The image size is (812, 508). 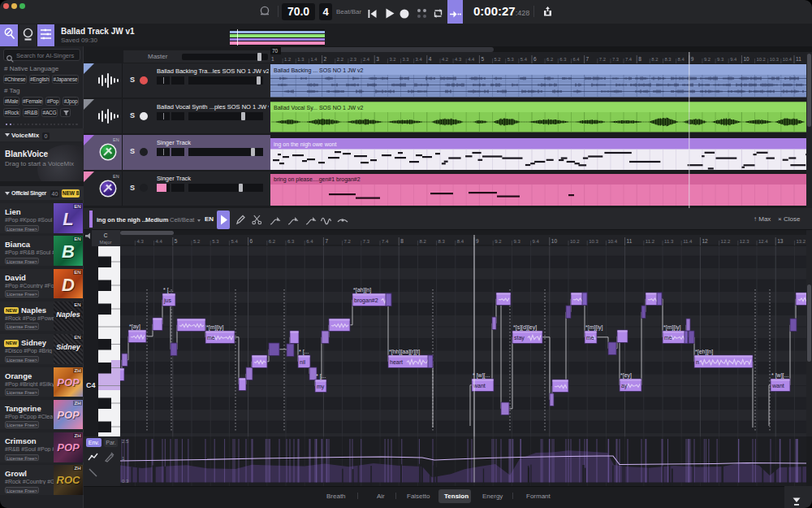 I want to click on svg-text: 70, so click(x=275, y=50).